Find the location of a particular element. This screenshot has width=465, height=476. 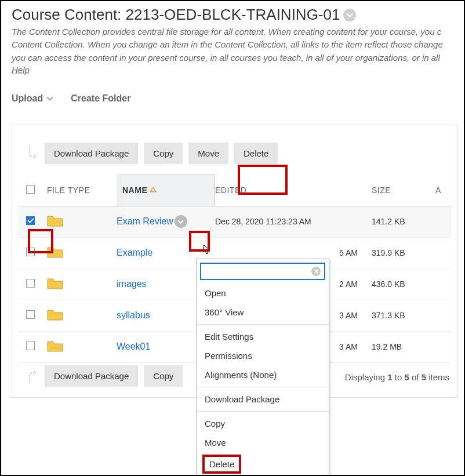

upload-button: Upload is located at coordinates (32, 99).